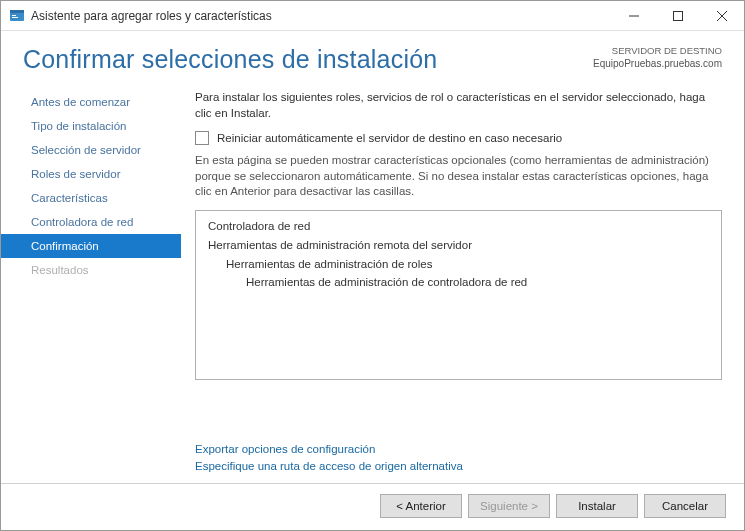 The image size is (745, 531). I want to click on previous-button: < Anterior, so click(421, 506).